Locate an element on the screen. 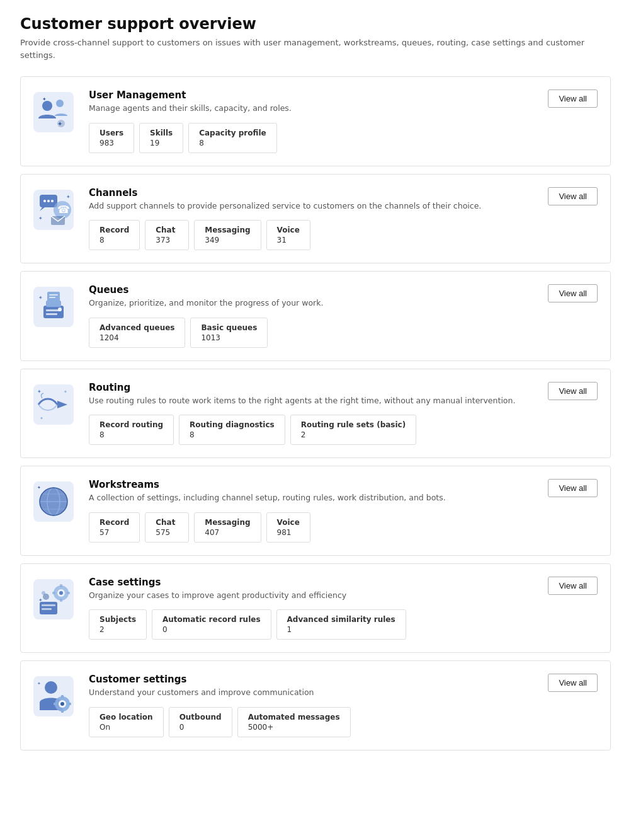 Image resolution: width=631 pixels, height=840 pixels. workstreams-icon: ✦ is located at coordinates (54, 502).